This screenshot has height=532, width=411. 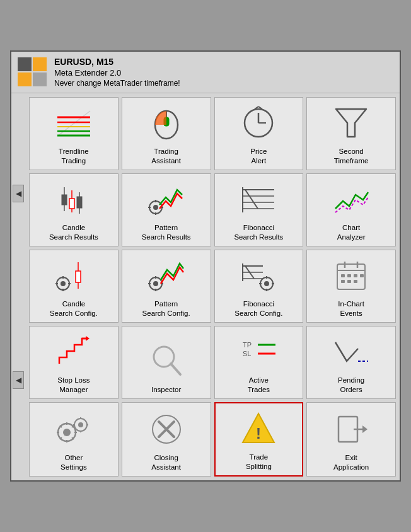 I want to click on stop-loss-manager-icon, so click(x=74, y=352).